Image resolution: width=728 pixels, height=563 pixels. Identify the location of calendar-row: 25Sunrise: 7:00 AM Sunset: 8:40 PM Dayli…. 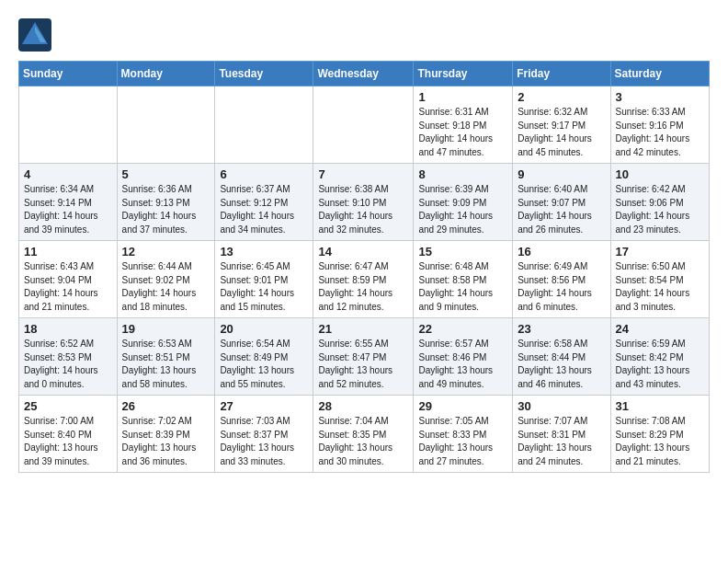
(364, 434).